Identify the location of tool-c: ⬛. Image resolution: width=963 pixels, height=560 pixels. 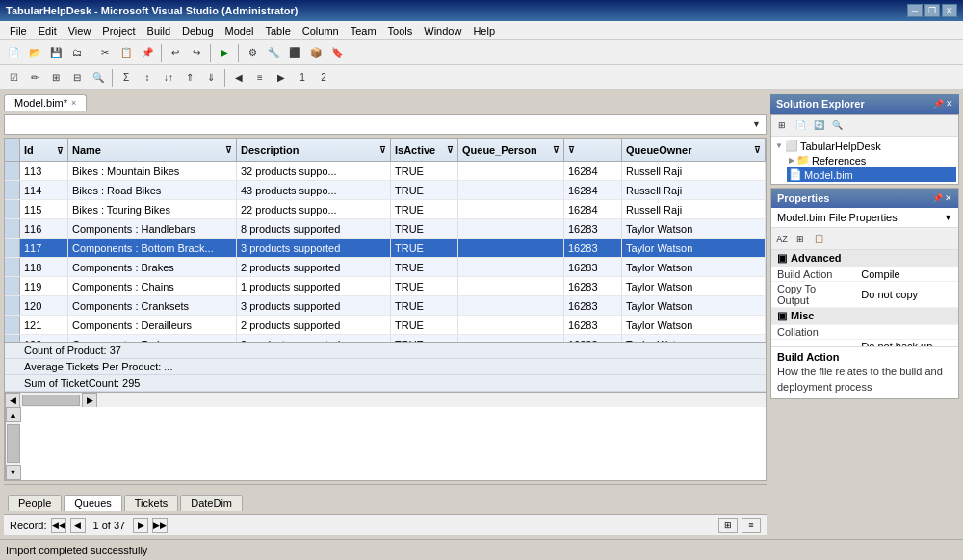
(295, 53).